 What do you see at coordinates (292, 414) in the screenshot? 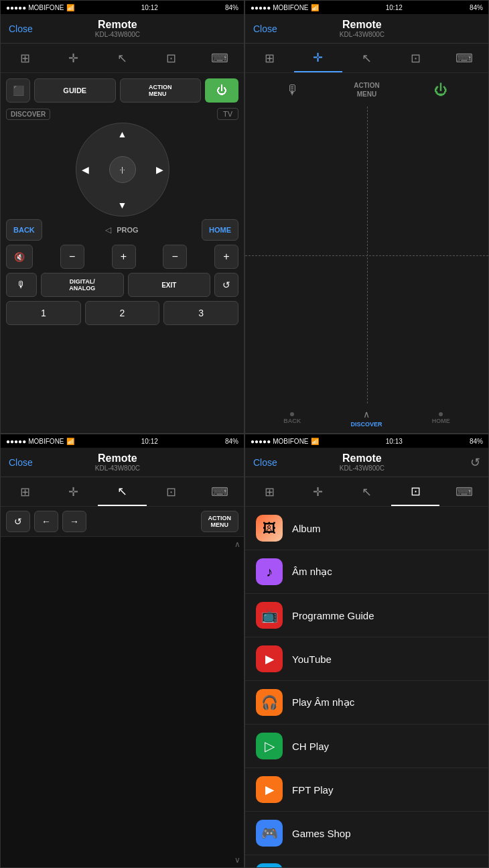
I see `tp-back-dot` at bounding box center [292, 414].